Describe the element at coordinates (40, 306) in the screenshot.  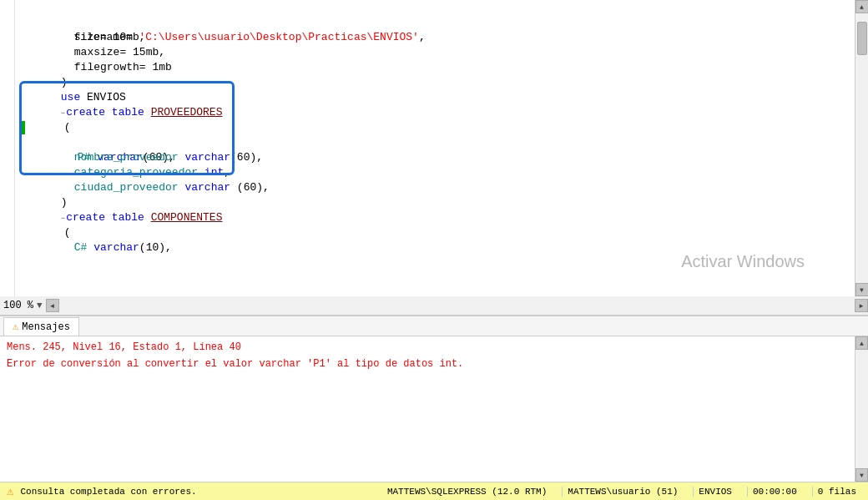
I see `zoom-dropdown: ▼` at that location.